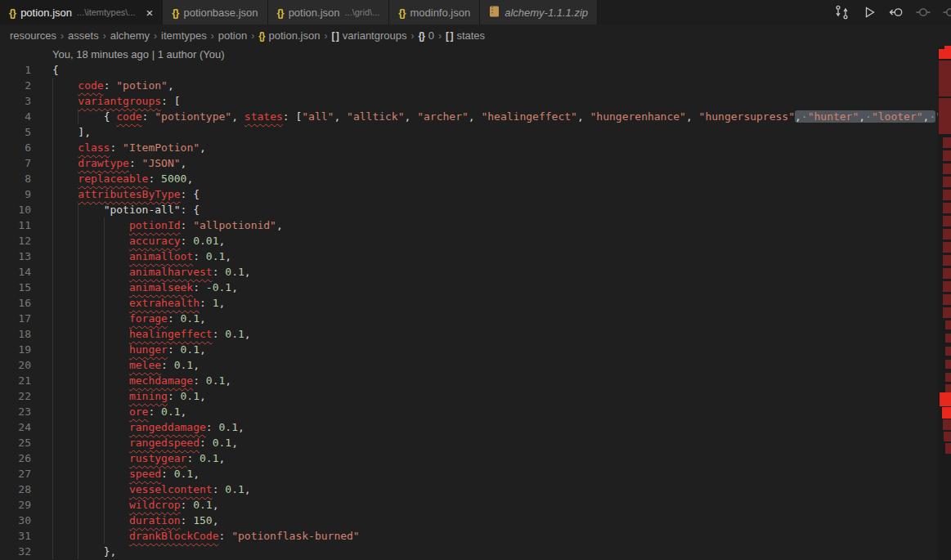  I want to click on run-icon, so click(869, 12).